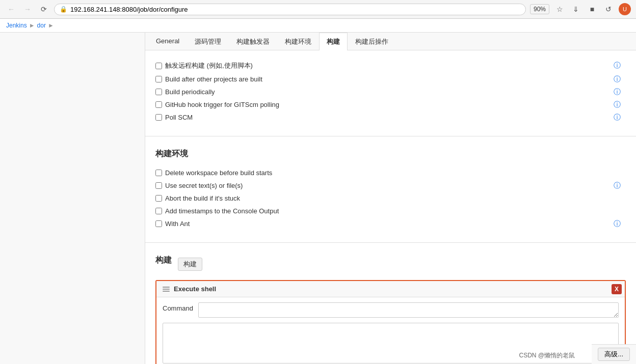  What do you see at coordinates (222, 105) in the screenshot?
I see `trigger-github-label: GitHub hook trigger for GITScm polling` at bounding box center [222, 105].